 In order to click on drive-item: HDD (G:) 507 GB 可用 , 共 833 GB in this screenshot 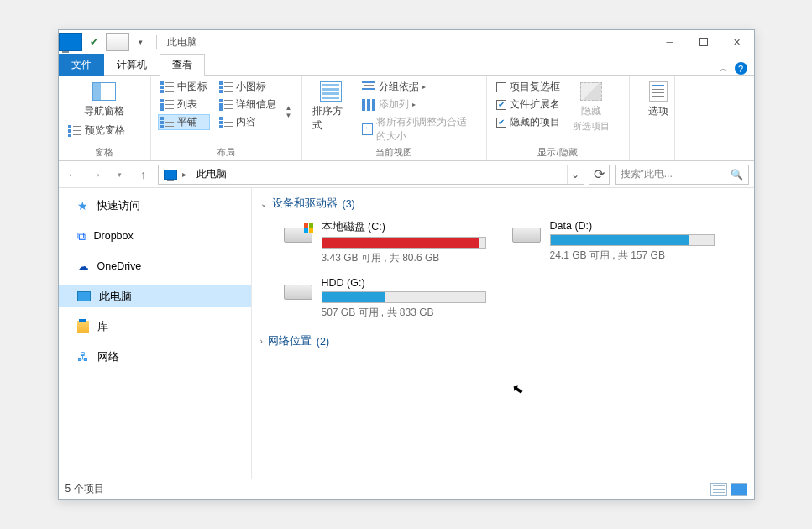, I will do `click(385, 299)`.